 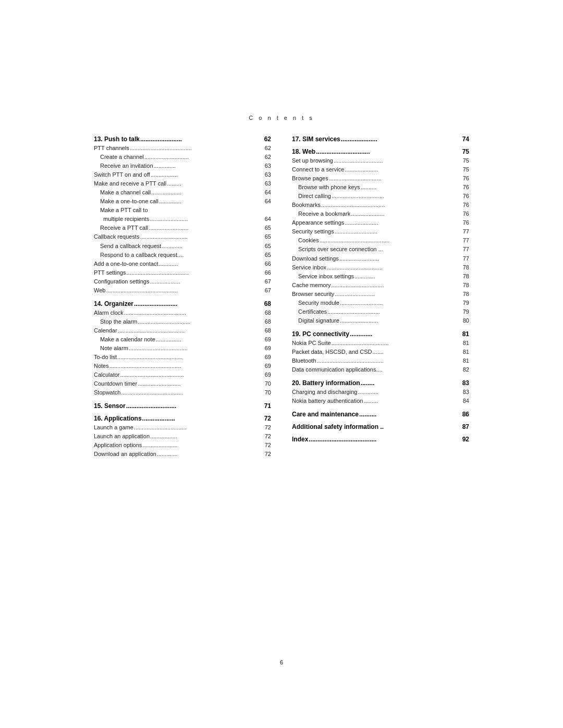 What do you see at coordinates (381, 361) in the screenshot?
I see `toc-item: Bluetooth ..............................…` at bounding box center [381, 361].